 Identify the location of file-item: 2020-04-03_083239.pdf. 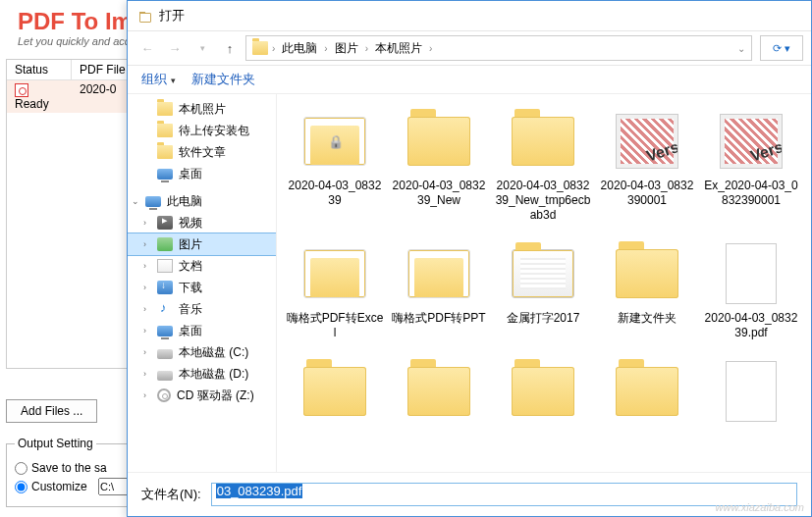
(751, 291).